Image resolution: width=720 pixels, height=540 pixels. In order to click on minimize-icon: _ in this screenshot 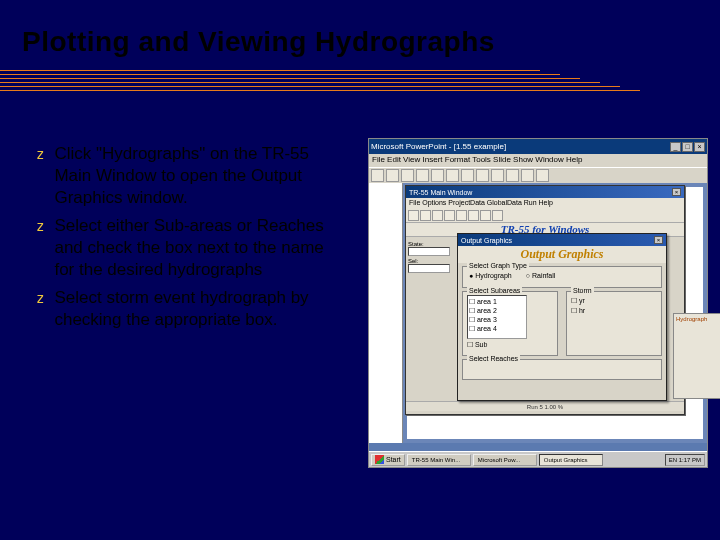, I will do `click(676, 147)`.